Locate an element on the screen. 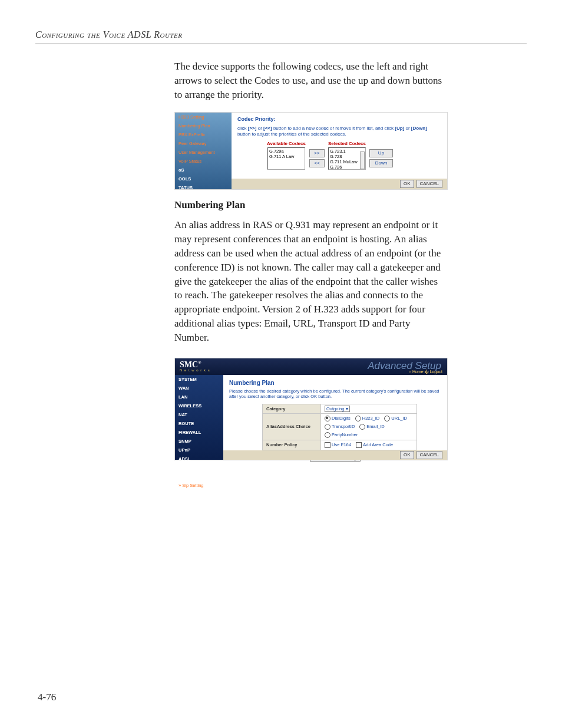  logout-link: Logout is located at coordinates (436, 371).